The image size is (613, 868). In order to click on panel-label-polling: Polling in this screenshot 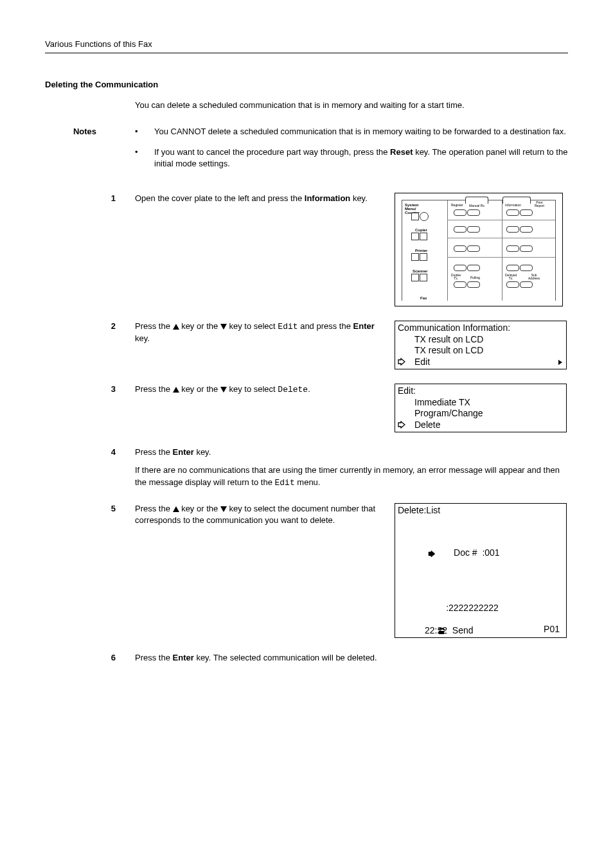, I will do `click(475, 278)`.